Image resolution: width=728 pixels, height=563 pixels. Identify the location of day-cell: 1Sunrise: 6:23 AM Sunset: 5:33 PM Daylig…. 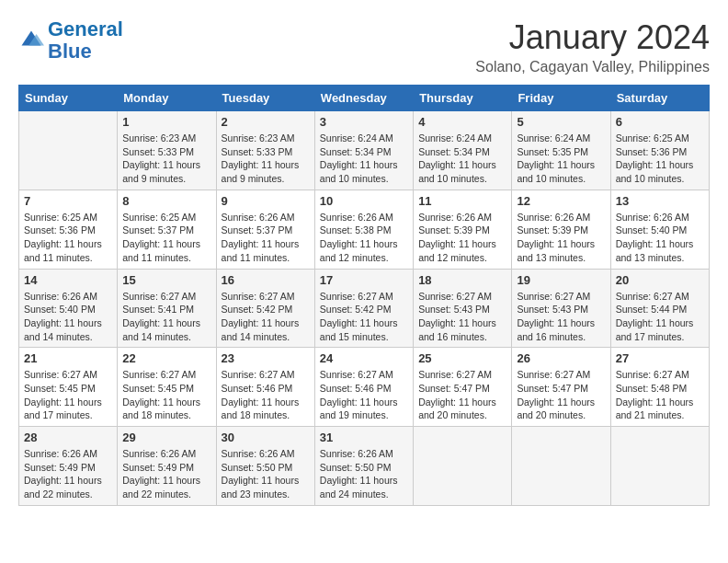
(167, 151).